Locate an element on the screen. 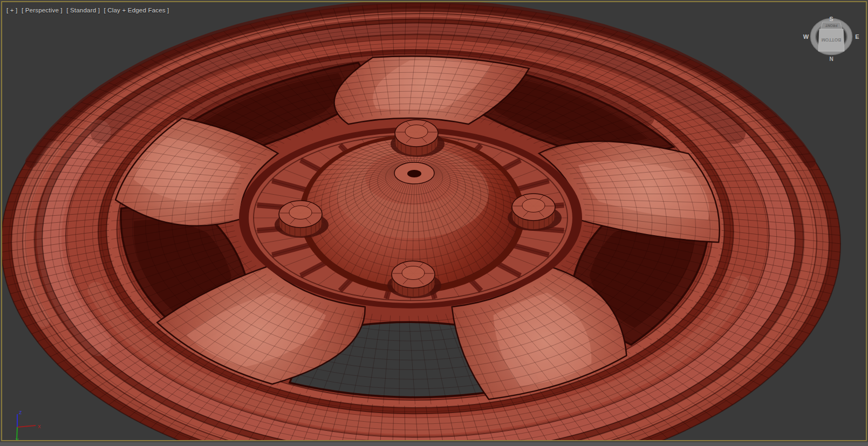  viewport-renderer-menu: [ Standard ] is located at coordinates (83, 10).